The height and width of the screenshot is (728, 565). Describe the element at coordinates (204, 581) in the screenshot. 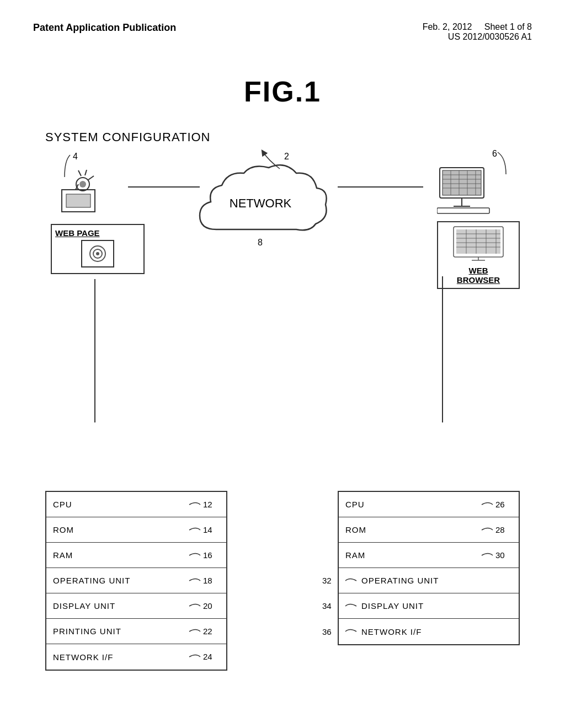

I see `ref-18: 18` at that location.